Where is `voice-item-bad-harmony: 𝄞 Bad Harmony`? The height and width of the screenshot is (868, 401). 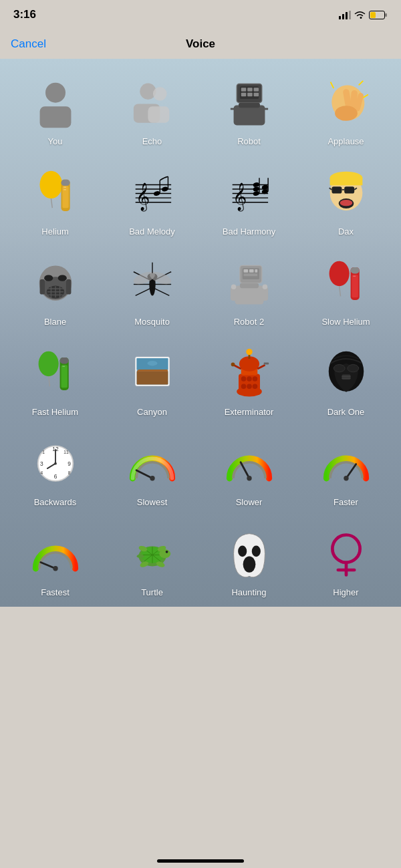 voice-item-bad-harmony: 𝄞 Bad Harmony is located at coordinates (249, 200).